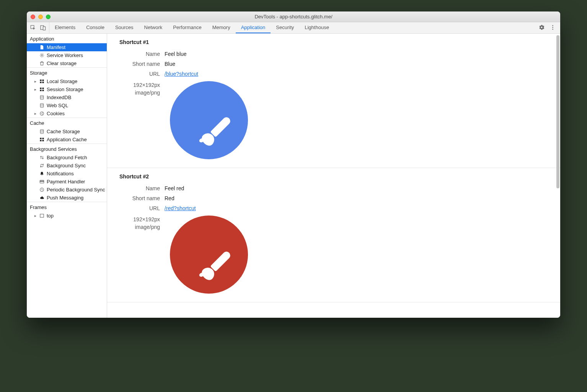  What do you see at coordinates (180, 208) in the screenshot?
I see `shortcut-url-link: /red?shortcut` at bounding box center [180, 208].